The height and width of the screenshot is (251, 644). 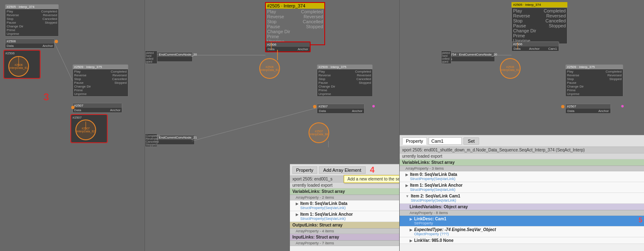 What do you see at coordinates (522, 156) in the screenshot?
I see `loaded-line-prop: urrently loaded export` at bounding box center [522, 156].